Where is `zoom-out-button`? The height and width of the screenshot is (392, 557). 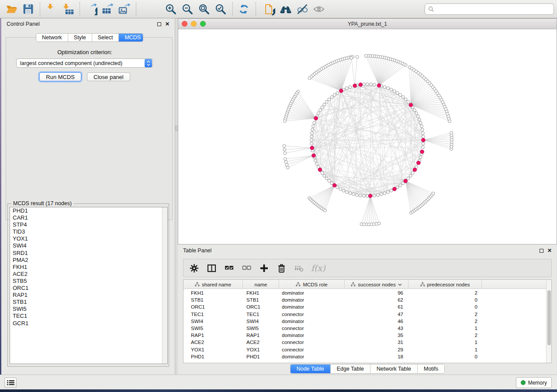 zoom-out-button is located at coordinates (188, 9).